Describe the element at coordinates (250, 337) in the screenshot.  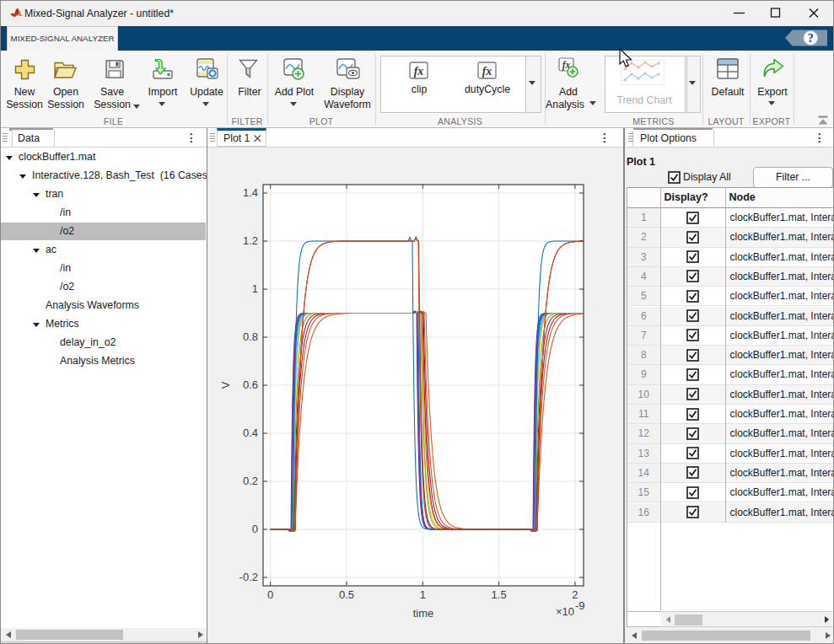
I see `svg-text: 0.8` at that location.